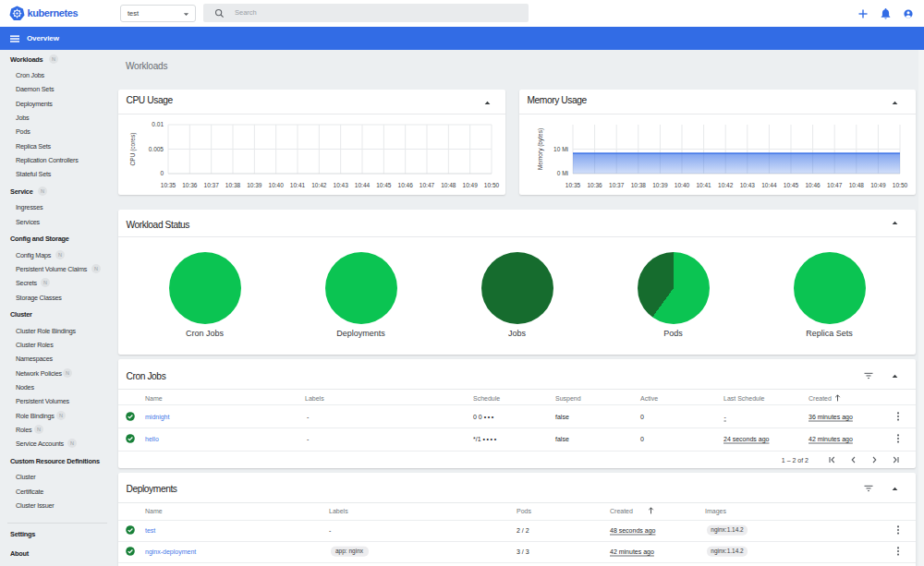 This screenshot has height=566, width=924. Describe the element at coordinates (563, 174) in the screenshot. I see `svg-text: 0 Mi` at that location.